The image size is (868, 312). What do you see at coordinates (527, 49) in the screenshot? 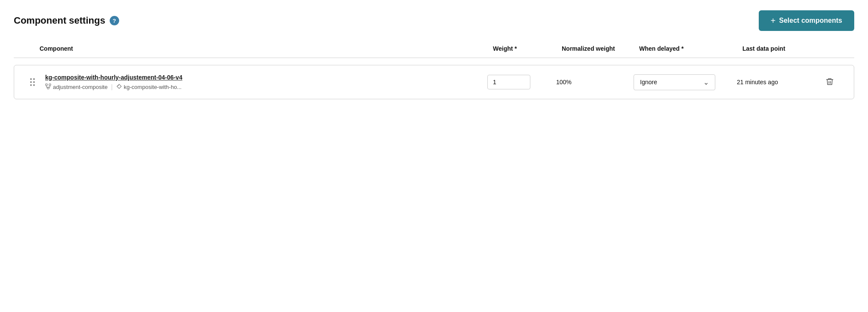
I see `col-weight: Weight *` at bounding box center [527, 49].